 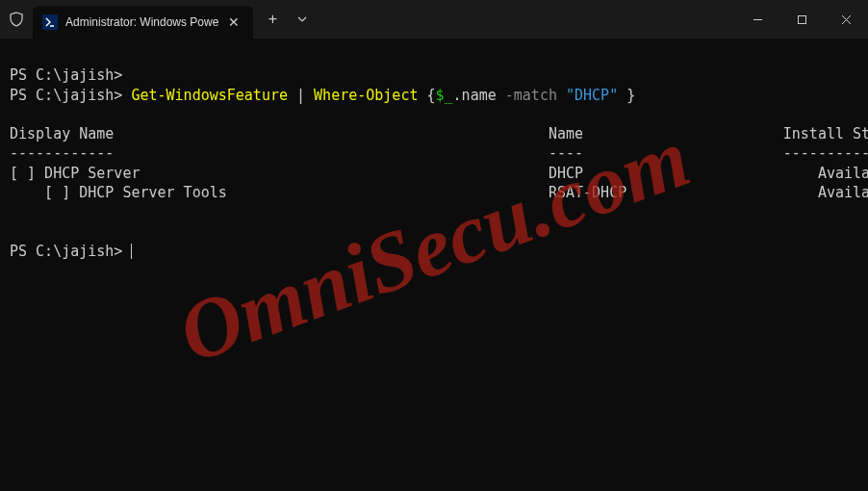 I want to click on tab-close-button: ✕, so click(x=234, y=22).